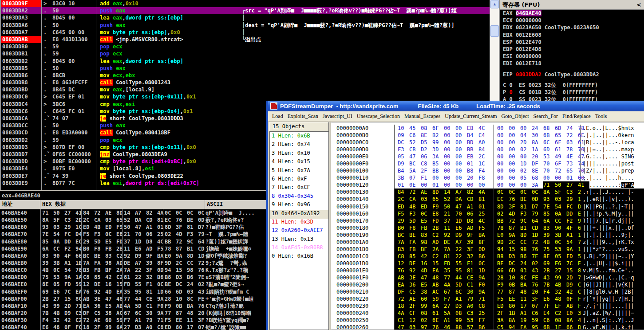  What do you see at coordinates (128, 256) in the screenshot?
I see `hex-byte: 92` at bounding box center [128, 256].